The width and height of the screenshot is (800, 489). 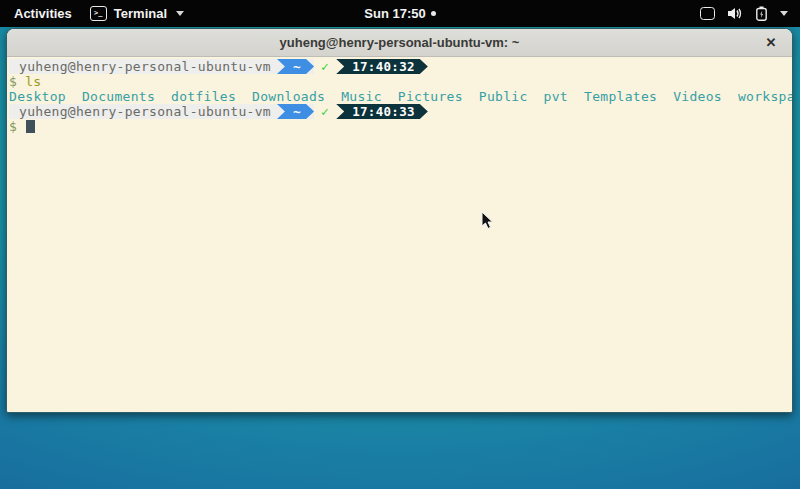 I want to click on time-badge: 17:40:33, so click(x=382, y=112).